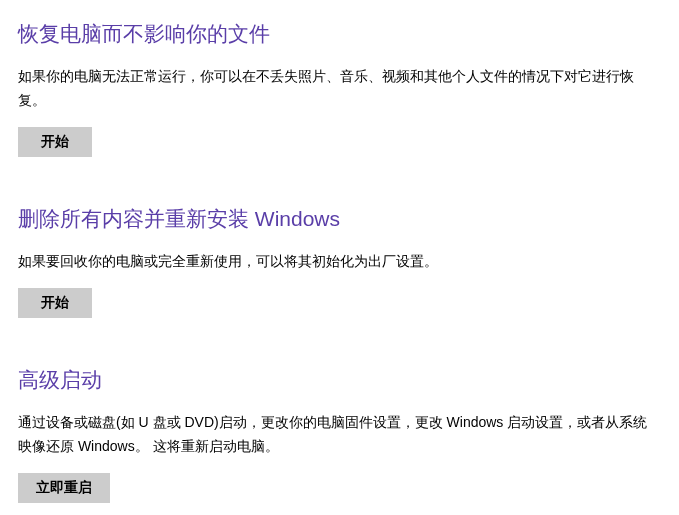 The image size is (679, 515). Describe the element at coordinates (340, 218) in the screenshot. I see `reset-pc-title: 删除所有内容并重新安装 Windows` at that location.